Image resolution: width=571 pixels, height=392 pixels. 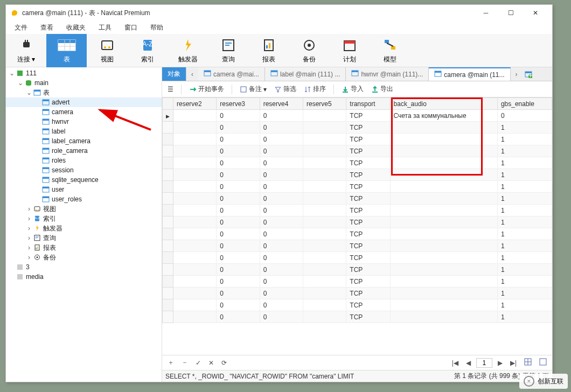 What do you see at coordinates (349, 51) in the screenshot?
I see `toolbar-schedule: 计划` at bounding box center [349, 51].